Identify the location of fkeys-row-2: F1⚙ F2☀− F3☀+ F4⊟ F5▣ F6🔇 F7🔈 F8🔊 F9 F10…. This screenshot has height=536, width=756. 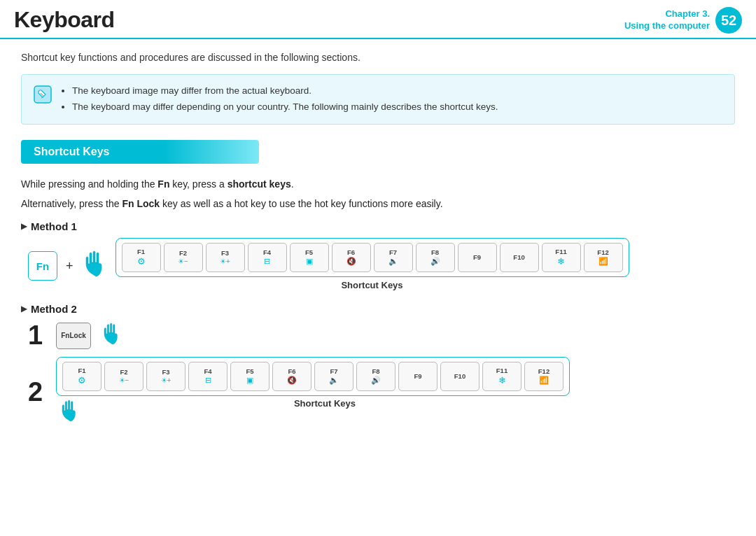
(313, 376).